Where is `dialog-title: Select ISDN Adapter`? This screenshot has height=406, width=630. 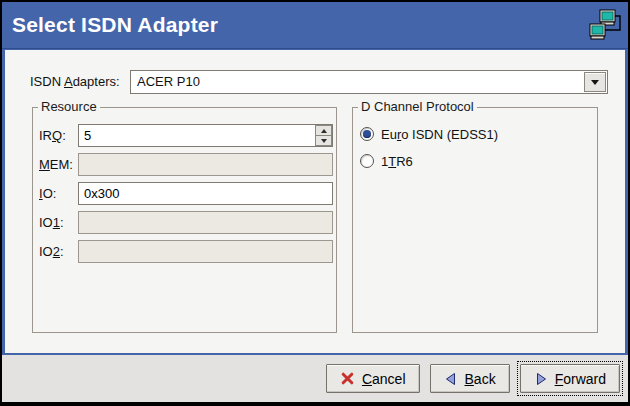 dialog-title: Select ISDN Adapter is located at coordinates (115, 25).